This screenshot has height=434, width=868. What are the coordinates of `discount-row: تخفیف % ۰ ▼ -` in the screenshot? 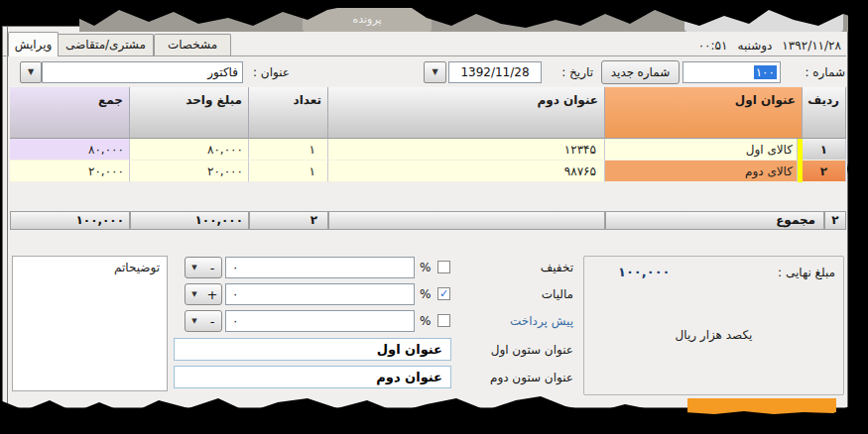 It's located at (375, 268).